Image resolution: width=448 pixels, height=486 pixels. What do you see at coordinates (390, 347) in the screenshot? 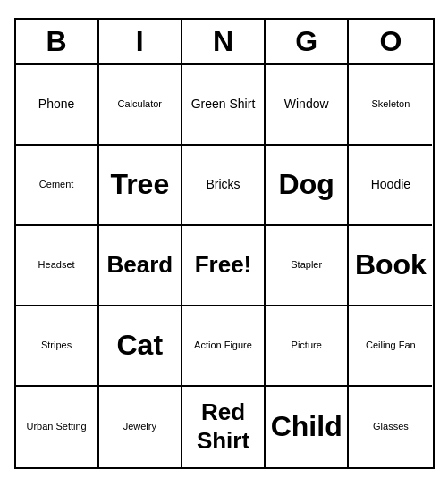
I see `bingo-cell: Ceiling Fan` at bounding box center [390, 347].